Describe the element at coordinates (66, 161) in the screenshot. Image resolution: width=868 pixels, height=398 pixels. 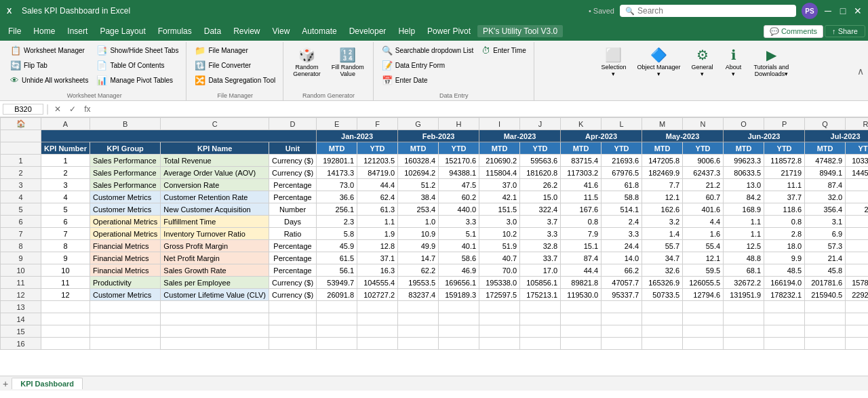
I see `kpi-num-cell: 1` at that location.